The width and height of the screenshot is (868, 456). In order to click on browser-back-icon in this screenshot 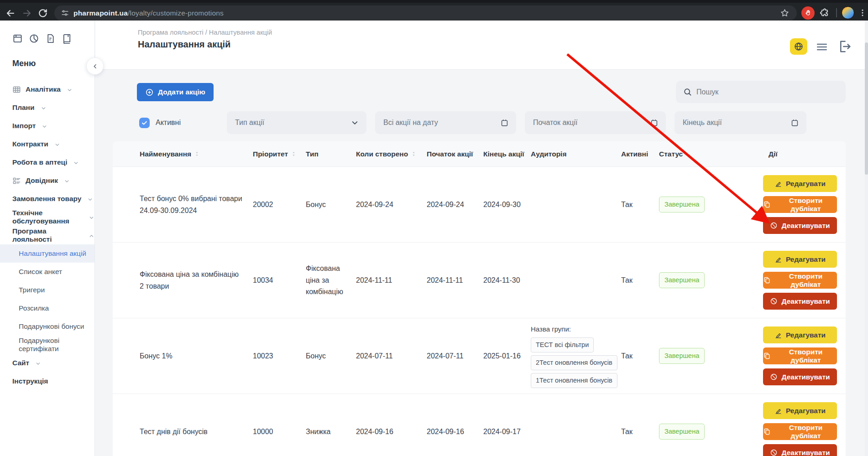, I will do `click(10, 13)`.